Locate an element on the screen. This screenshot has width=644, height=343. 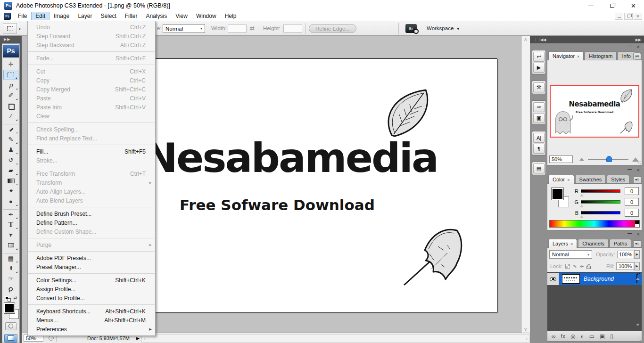
layer-comps-icon: ▤ is located at coordinates (539, 169).